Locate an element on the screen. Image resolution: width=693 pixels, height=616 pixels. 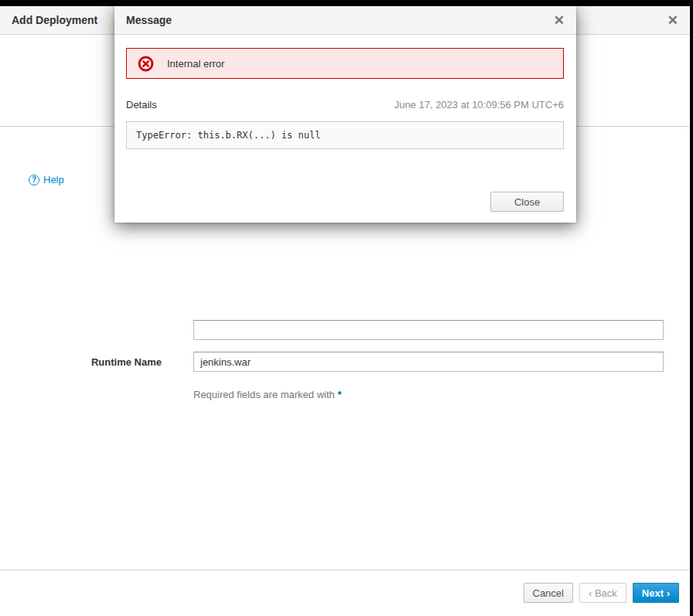
cancel-button: Cancel is located at coordinates (548, 593).